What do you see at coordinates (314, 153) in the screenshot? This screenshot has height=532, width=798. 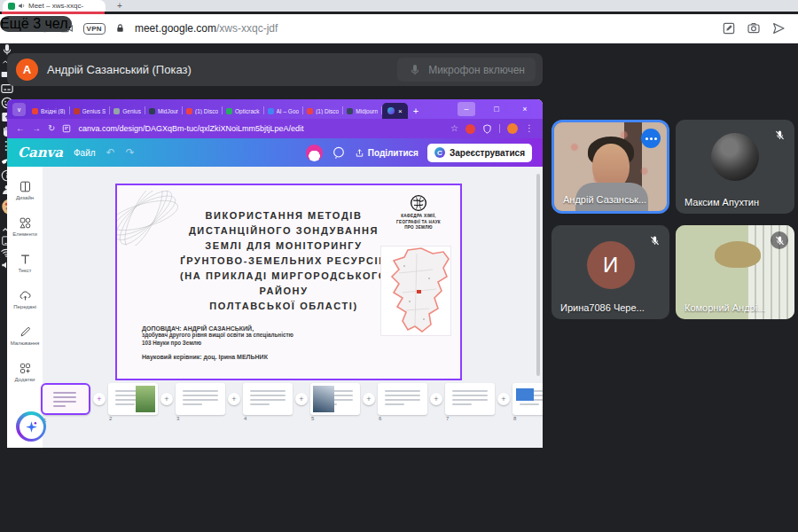 I see `user-avatar` at bounding box center [314, 153].